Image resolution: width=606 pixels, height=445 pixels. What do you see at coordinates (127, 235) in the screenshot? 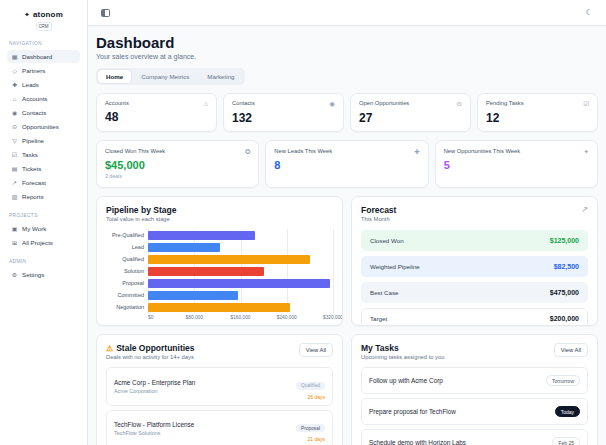
I see `chart-category-label: Pre-Qualified` at bounding box center [127, 235].